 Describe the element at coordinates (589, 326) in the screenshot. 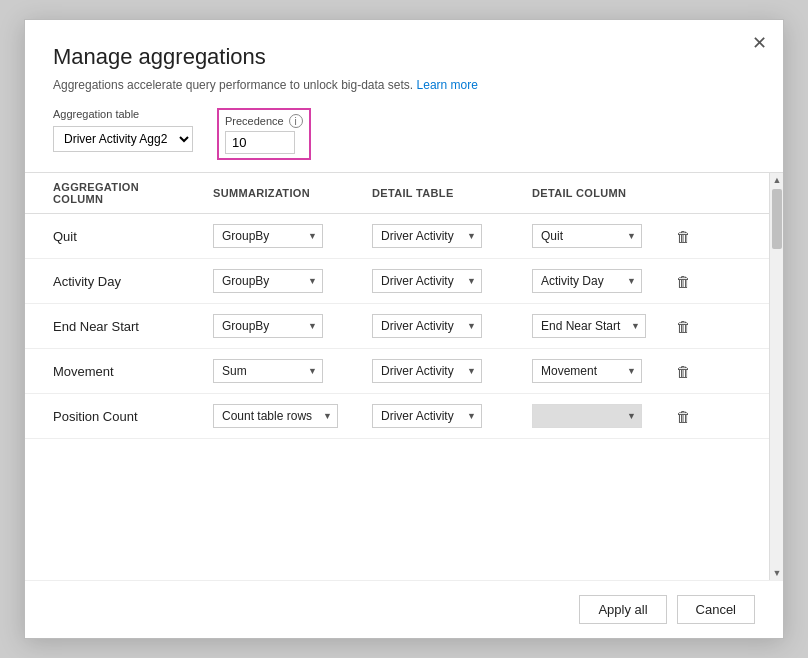

I see `detail-column-select: End Near Start` at that location.